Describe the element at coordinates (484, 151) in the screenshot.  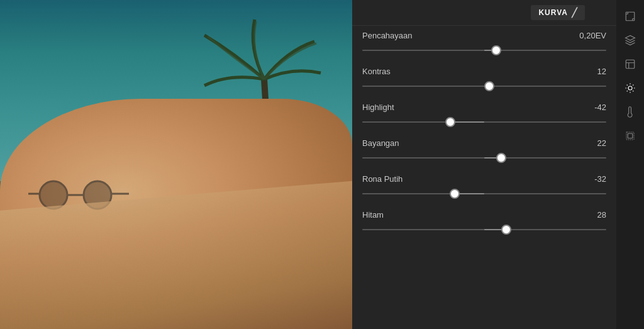
I see `slider-row-bayangan: Bayangan 22` at that location.